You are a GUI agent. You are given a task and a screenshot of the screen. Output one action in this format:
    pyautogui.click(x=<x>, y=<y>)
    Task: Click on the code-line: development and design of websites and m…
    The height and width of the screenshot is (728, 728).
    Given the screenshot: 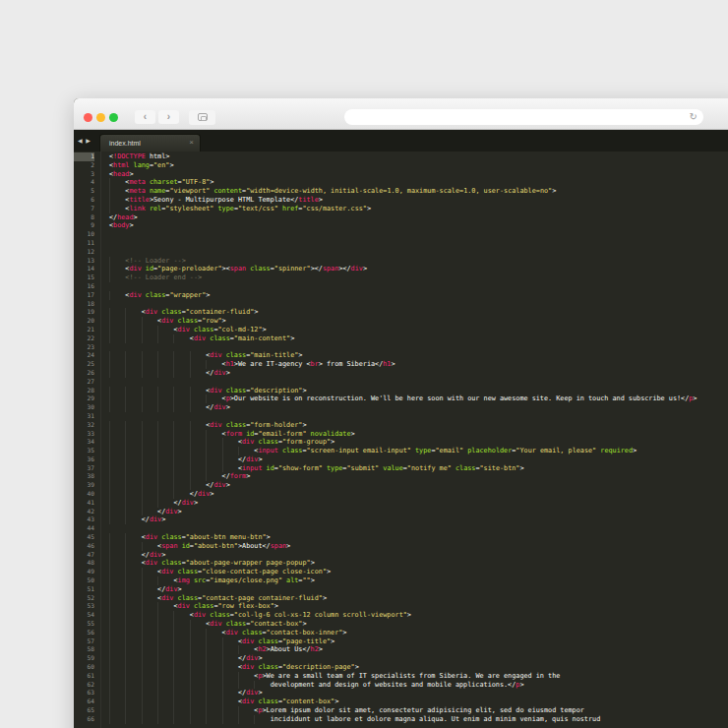 What is the action you would take?
    pyautogui.click(x=419, y=685)
    